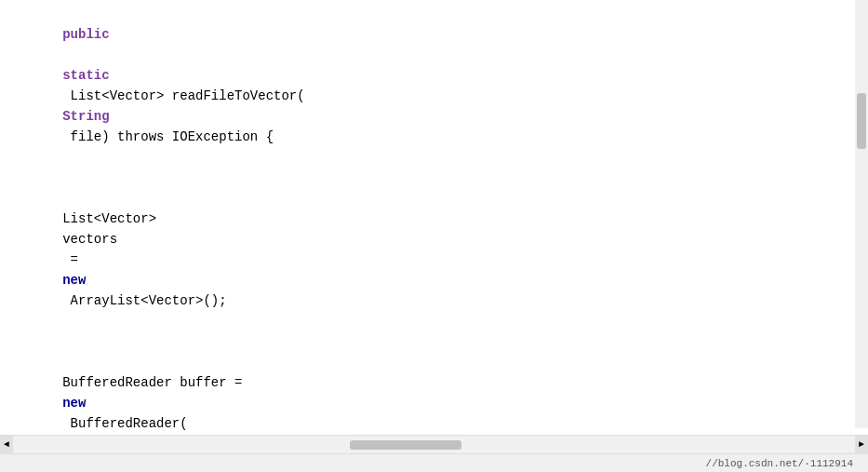  Describe the element at coordinates (74, 280) in the screenshot. I see `keyword-new: new` at that location.